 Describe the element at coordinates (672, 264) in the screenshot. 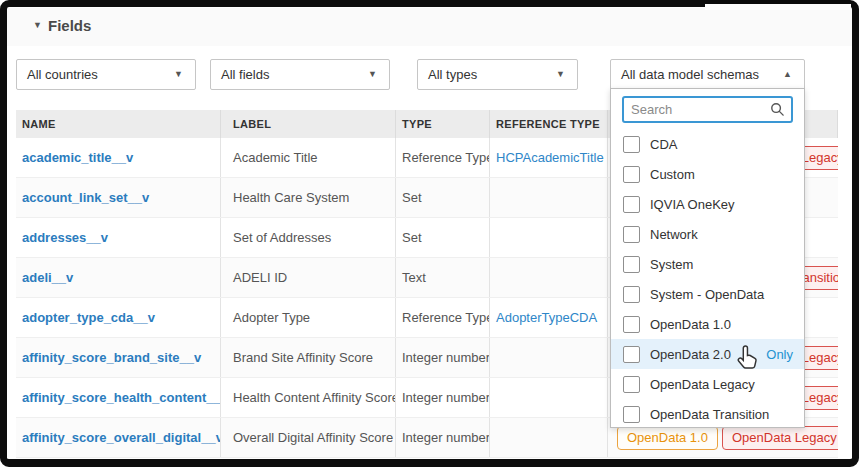

I see `option-label: System` at that location.